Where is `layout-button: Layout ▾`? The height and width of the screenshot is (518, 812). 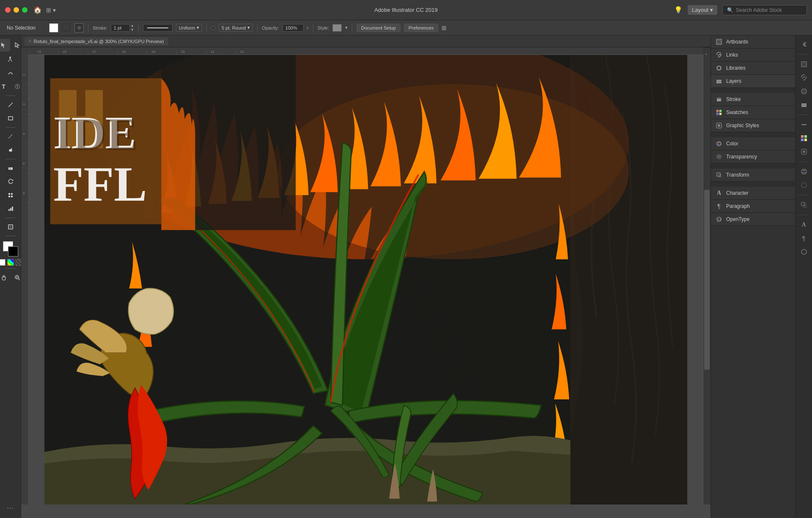 layout-button: Layout ▾ is located at coordinates (702, 10).